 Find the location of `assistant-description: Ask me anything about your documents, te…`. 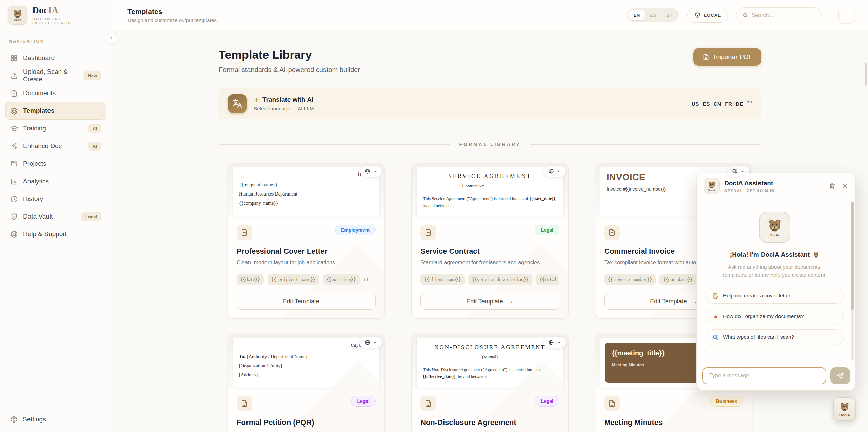

assistant-description: Ask me anything about your documents, te… is located at coordinates (775, 271).